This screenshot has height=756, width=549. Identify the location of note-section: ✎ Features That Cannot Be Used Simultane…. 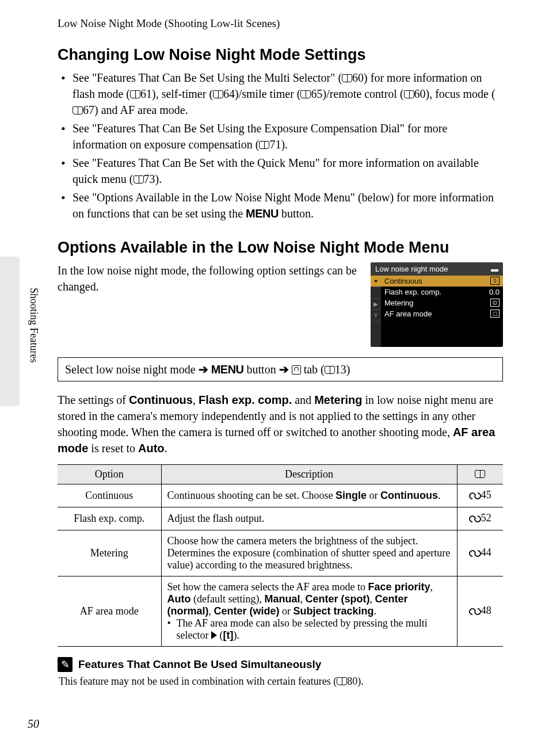
(280, 672).